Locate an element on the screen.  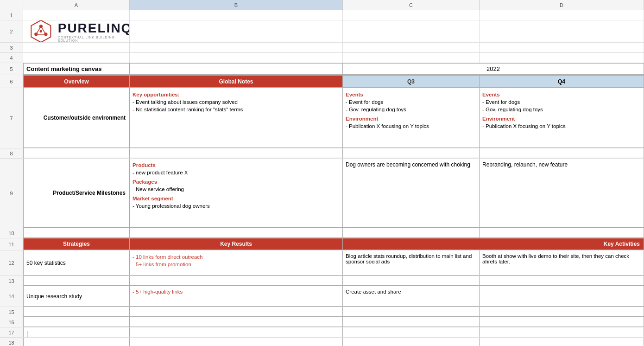
cell-d12: Booth at show with live demo to their si… is located at coordinates (562, 263).